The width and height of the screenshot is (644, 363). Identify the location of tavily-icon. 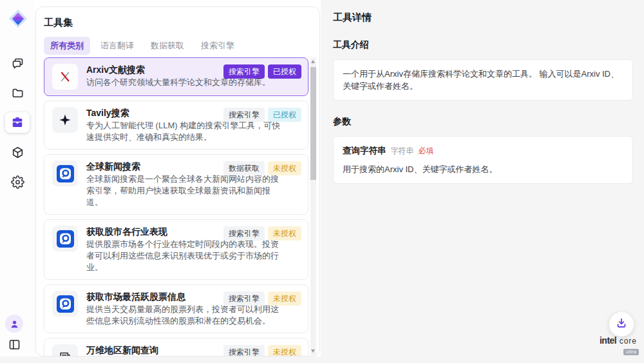
(65, 120).